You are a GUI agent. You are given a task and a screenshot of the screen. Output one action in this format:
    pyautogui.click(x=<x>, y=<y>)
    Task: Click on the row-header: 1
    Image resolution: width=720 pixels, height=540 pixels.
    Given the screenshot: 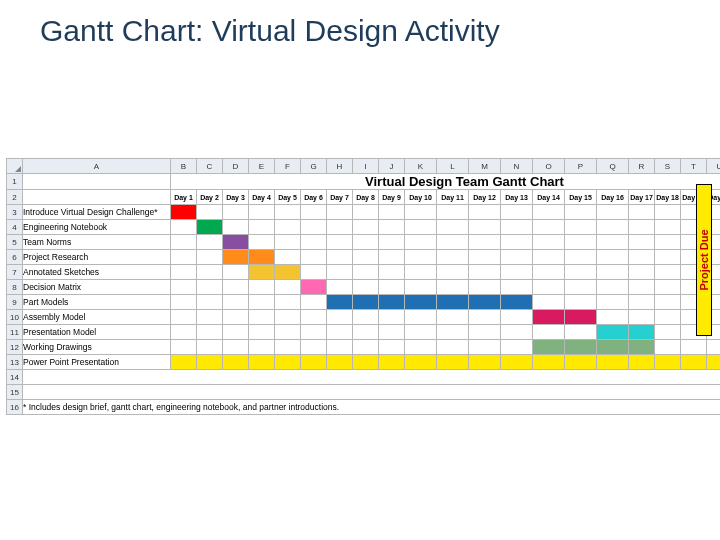 What is the action you would take?
    pyautogui.click(x=15, y=182)
    